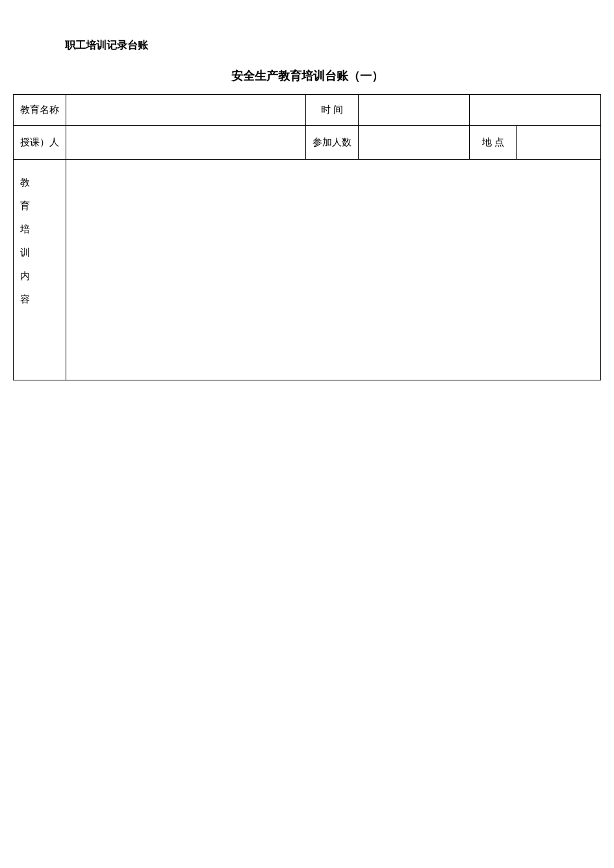 The width and height of the screenshot is (614, 868). Describe the element at coordinates (333, 110) in the screenshot. I see `label-shijian: 时 间` at that location.